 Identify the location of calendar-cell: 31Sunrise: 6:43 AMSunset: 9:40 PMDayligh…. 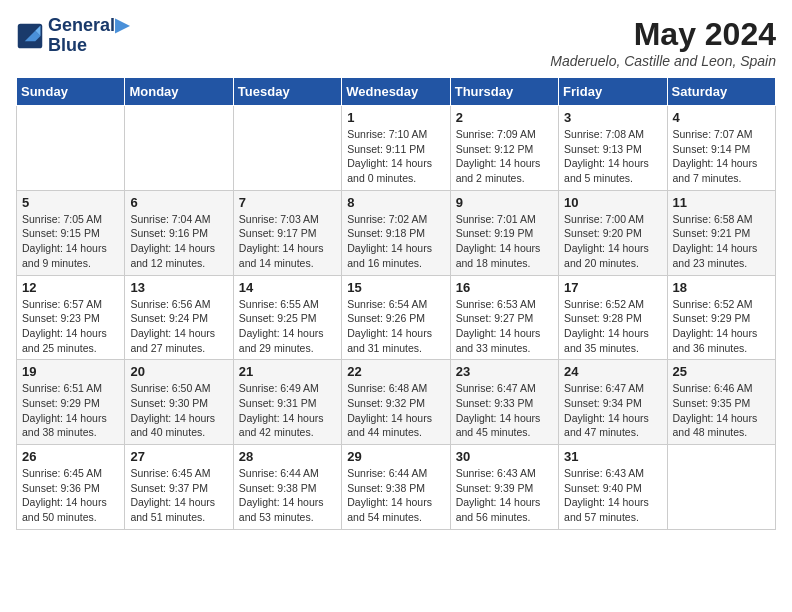
(613, 488).